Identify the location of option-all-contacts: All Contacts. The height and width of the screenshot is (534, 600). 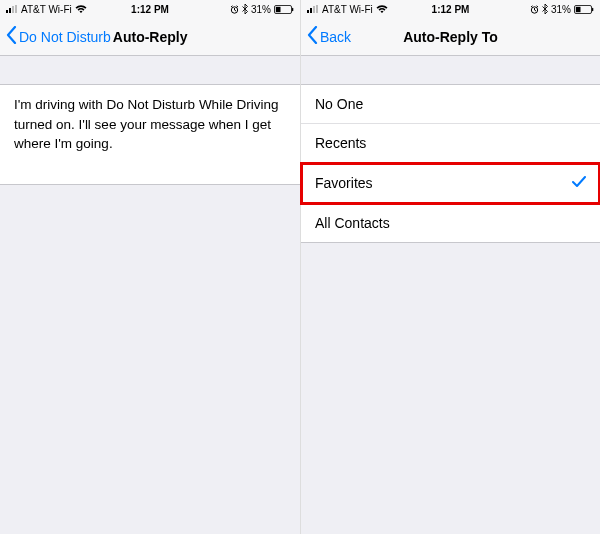
(450, 224).